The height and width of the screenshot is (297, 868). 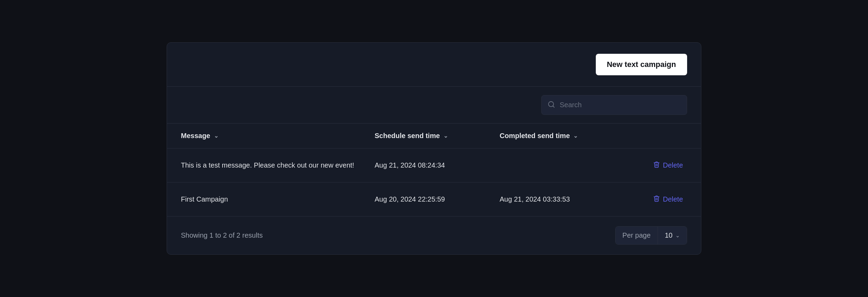 What do you see at coordinates (434, 166) in the screenshot?
I see `table-row: This is a test message. Please check out…` at bounding box center [434, 166].